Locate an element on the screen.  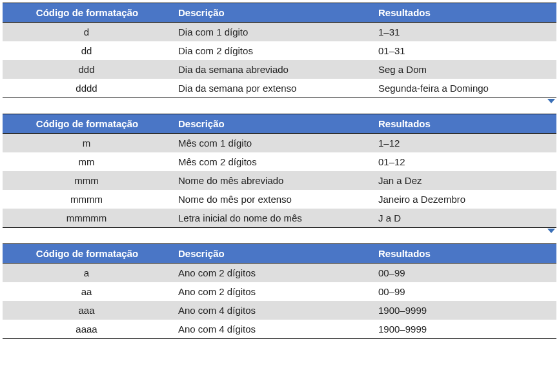
table-row: mmmm Nome do mês por extenso Janeiro a D… is located at coordinates (280, 199).